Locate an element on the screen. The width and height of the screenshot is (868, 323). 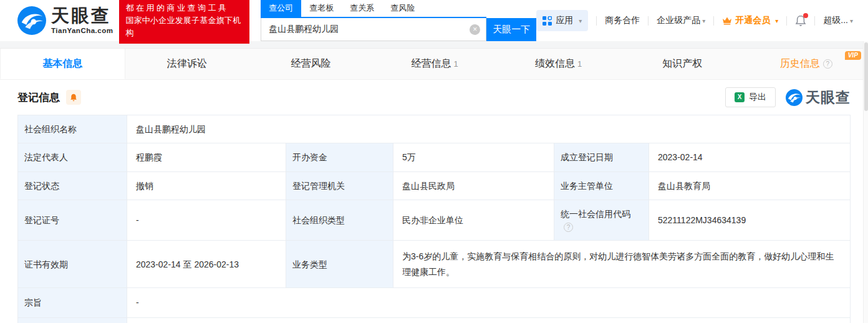
top-header: 天眼查 TianYanCha.com 都在用的商业查询工具 国家中小企业发展子基… is located at coordinates (434, 21).